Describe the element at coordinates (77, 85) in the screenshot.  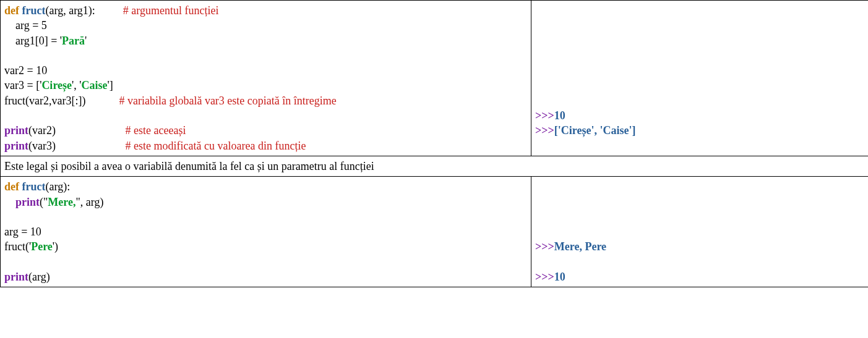
I see `code-text: ', '` at that location.